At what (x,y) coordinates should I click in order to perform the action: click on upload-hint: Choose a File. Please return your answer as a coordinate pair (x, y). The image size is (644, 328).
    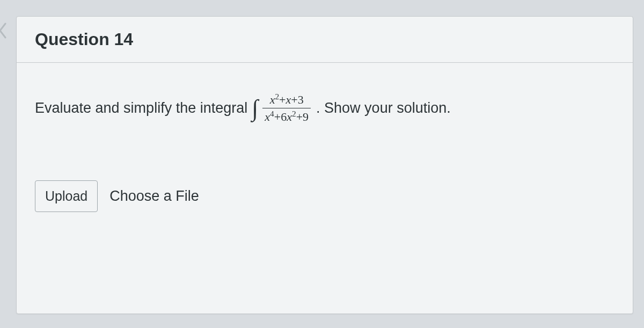
    Looking at the image, I should click on (155, 196).